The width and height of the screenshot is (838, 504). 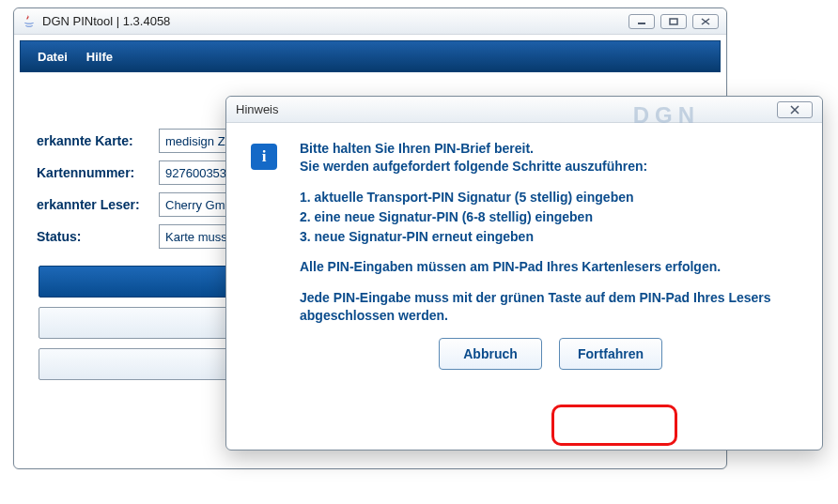 What do you see at coordinates (642, 22) in the screenshot?
I see `minimize-button` at bounding box center [642, 22].